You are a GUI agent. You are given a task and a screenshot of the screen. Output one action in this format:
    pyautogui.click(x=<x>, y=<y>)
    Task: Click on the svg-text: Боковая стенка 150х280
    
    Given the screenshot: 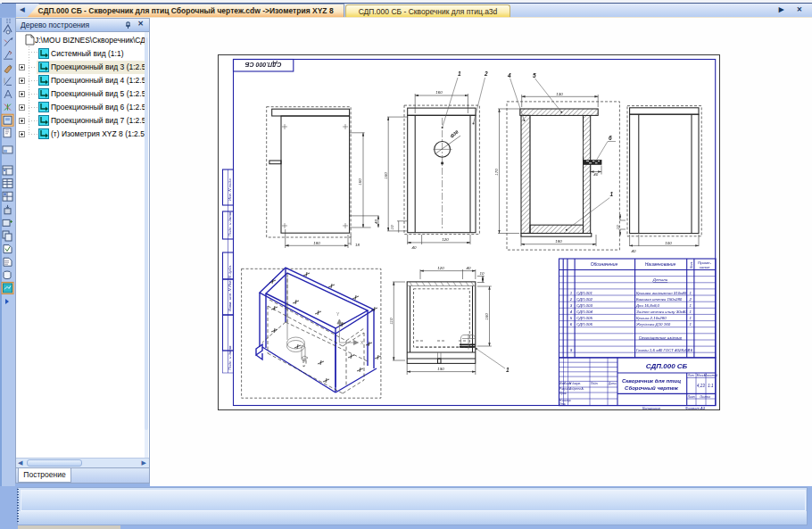 What is the action you would take?
    pyautogui.click(x=659, y=300)
    